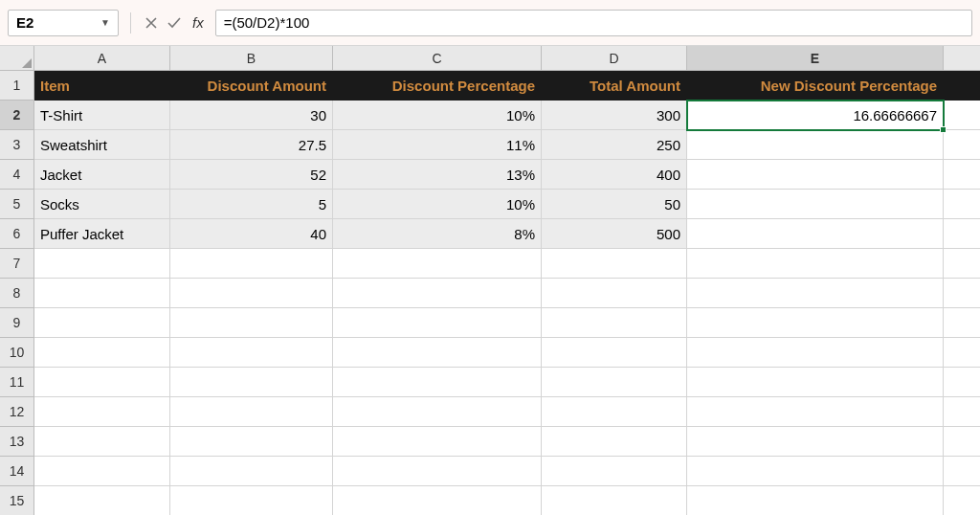 The height and width of the screenshot is (515, 980). I want to click on row-header-8: 8, so click(17, 293).